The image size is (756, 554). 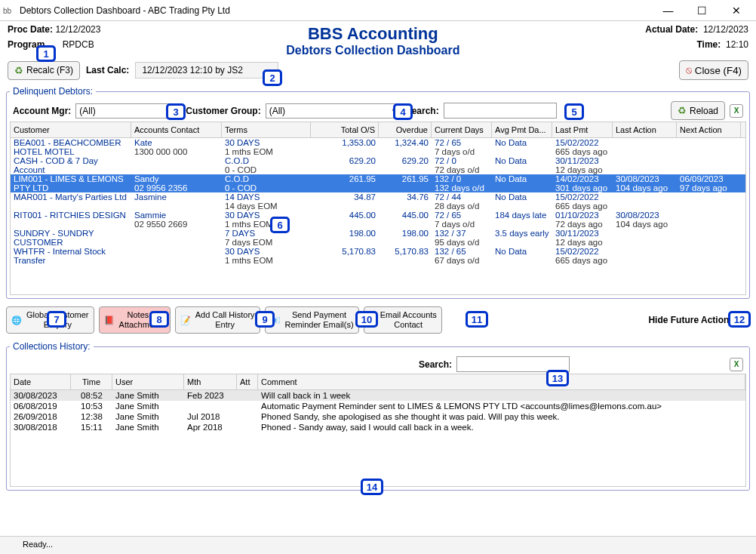 I want to click on col-next-action: Next Action, so click(x=709, y=130).